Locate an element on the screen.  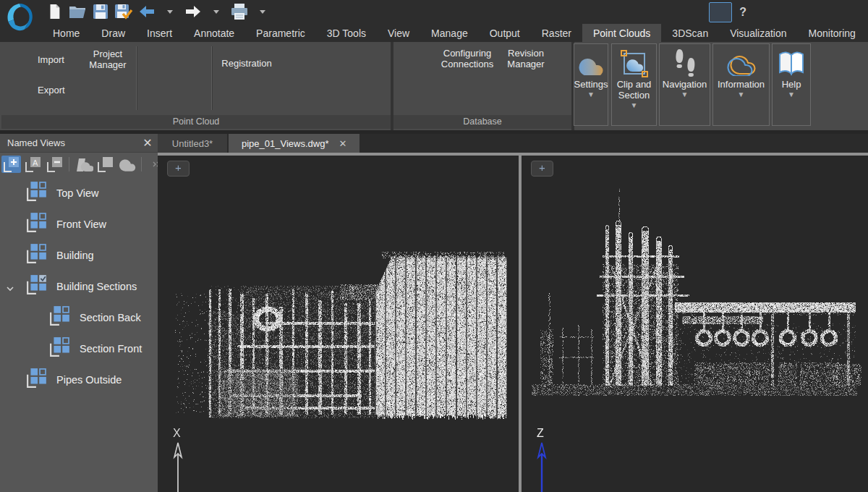
rename-named-view-button: A is located at coordinates (33, 164).